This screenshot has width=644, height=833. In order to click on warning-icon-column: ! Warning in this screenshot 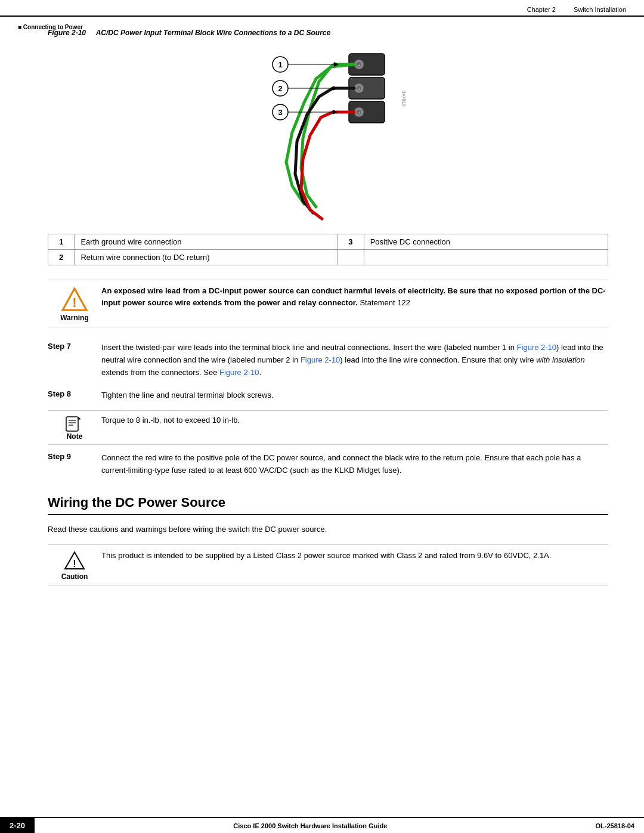, I will do `click(75, 304)`.